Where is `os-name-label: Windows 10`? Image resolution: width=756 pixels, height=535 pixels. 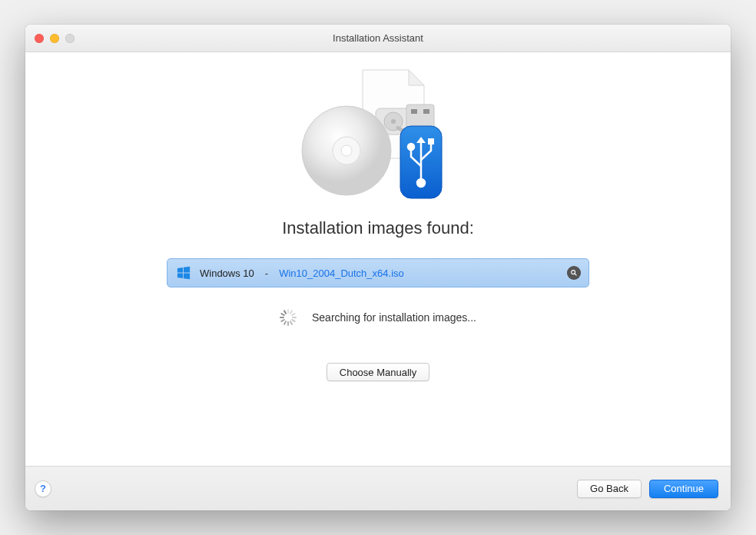 os-name-label: Windows 10 is located at coordinates (227, 274).